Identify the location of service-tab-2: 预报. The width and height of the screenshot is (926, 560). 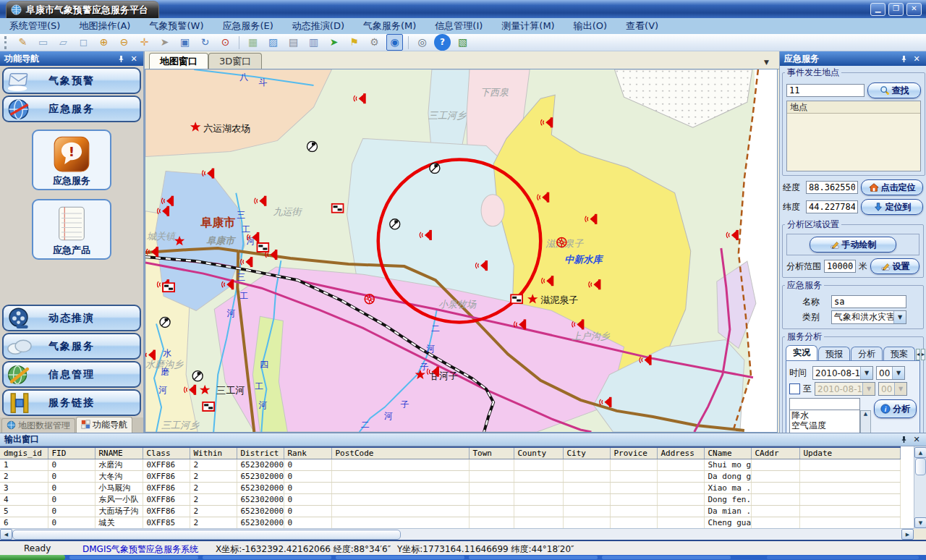
(834, 353).